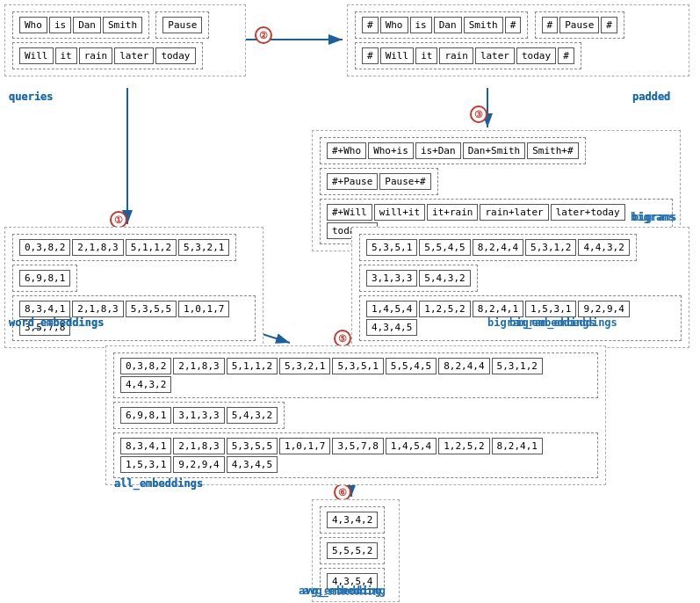  I want to click on token: Who, so click(394, 25).